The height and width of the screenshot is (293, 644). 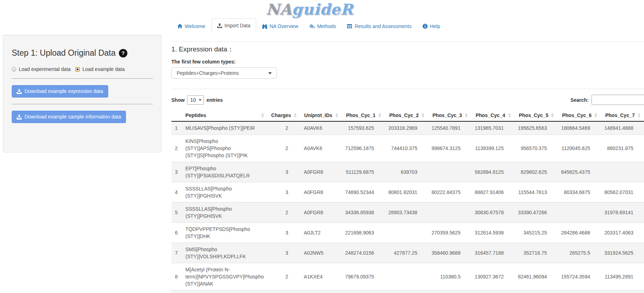 What do you see at coordinates (284, 116) in the screenshot?
I see `column-header-charges: Charges` at bounding box center [284, 116].